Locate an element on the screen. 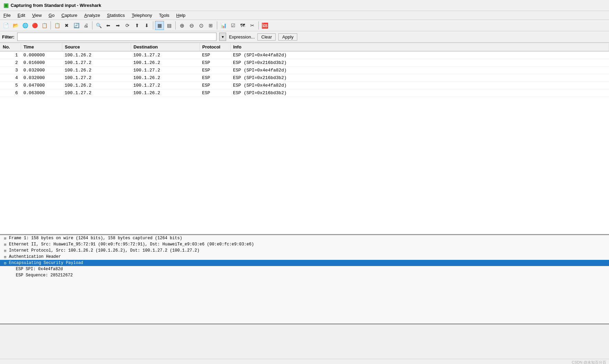 This screenshot has width=609, height=364. table-row: 4 0.032000 100.1.27.2 100.1.26.2 ESP ESP… is located at coordinates (304, 78).